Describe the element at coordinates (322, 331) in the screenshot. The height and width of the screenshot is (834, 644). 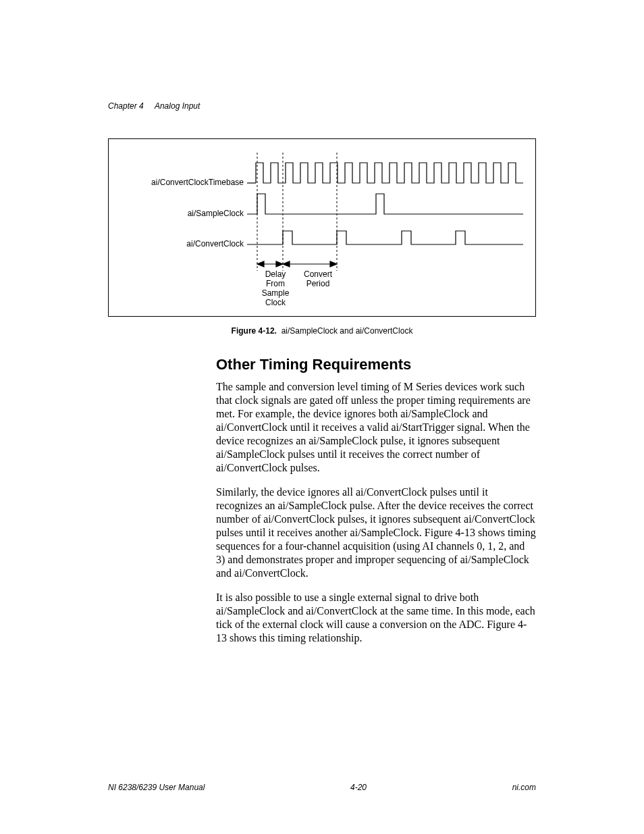
I see `figure-caption: Figure 4-12. ai/SampleClock and ai/Conve…` at that location.